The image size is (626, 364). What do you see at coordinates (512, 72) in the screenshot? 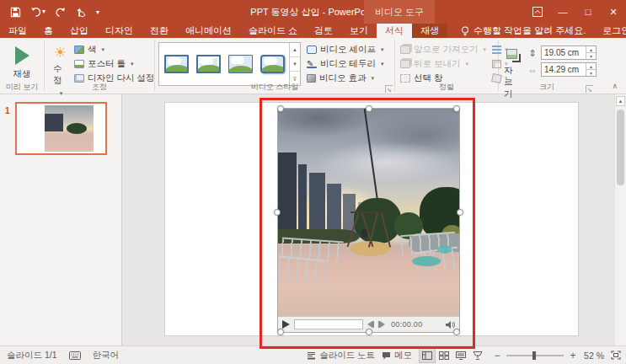
I see `crop-button: 자르기` at bounding box center [512, 72].